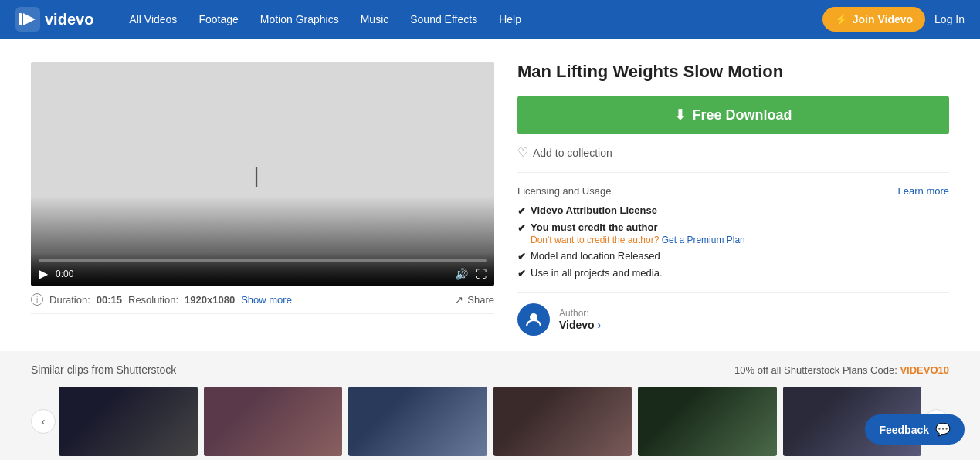 This screenshot has height=460, width=980. Describe the element at coordinates (924, 370) in the screenshot. I see `promo-code: VIDEVO10` at that location.